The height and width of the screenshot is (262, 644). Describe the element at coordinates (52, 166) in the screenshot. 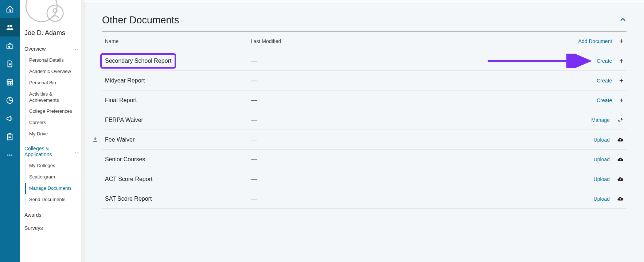

I see `nav-item-my-colleges: My Colleges` at that location.